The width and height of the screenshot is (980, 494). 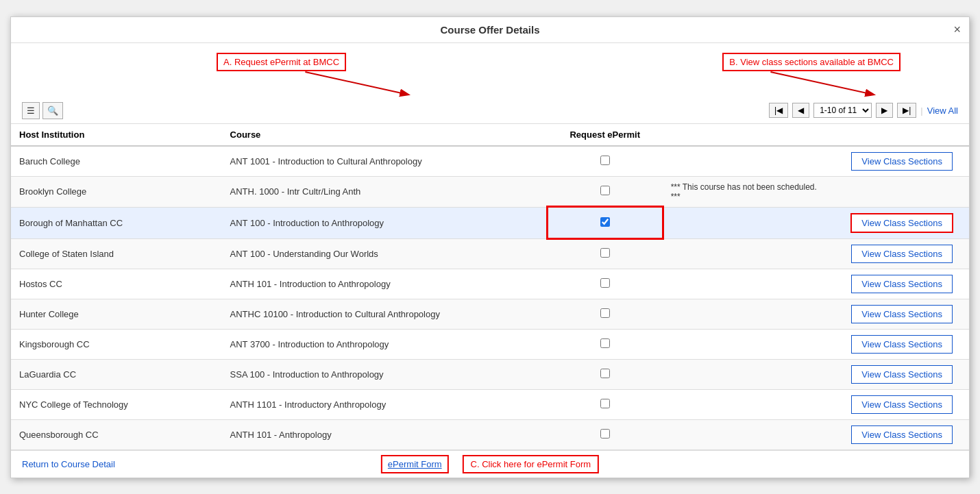 What do you see at coordinates (749, 192) in the screenshot?
I see `cell-note: *** This course has not been scheduled. …` at bounding box center [749, 192].